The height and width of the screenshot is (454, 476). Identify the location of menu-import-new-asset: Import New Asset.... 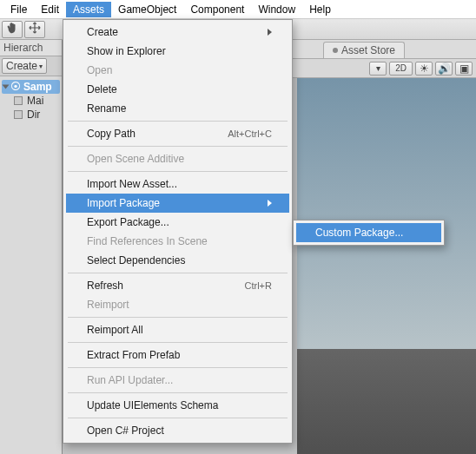
(177, 184).